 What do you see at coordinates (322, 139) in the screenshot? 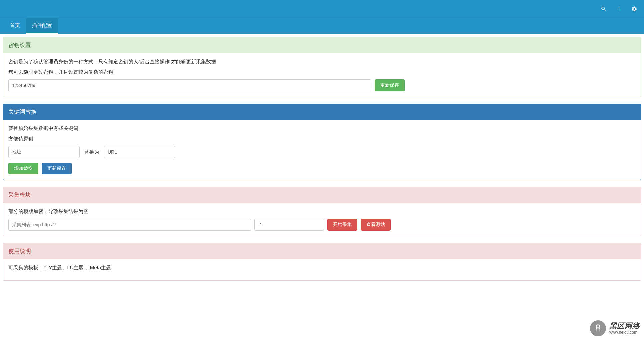
I see `keyword-desc-2: 方便伪原创` at bounding box center [322, 139].